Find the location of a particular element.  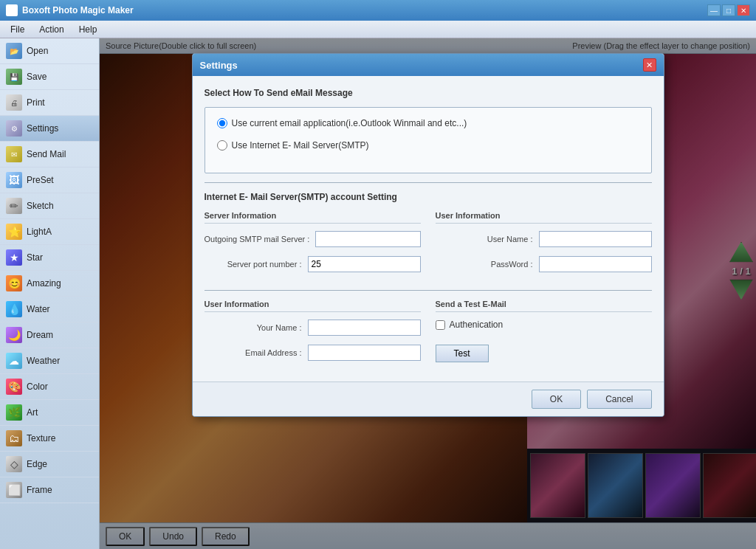

menu-file: File is located at coordinates (18, 30).